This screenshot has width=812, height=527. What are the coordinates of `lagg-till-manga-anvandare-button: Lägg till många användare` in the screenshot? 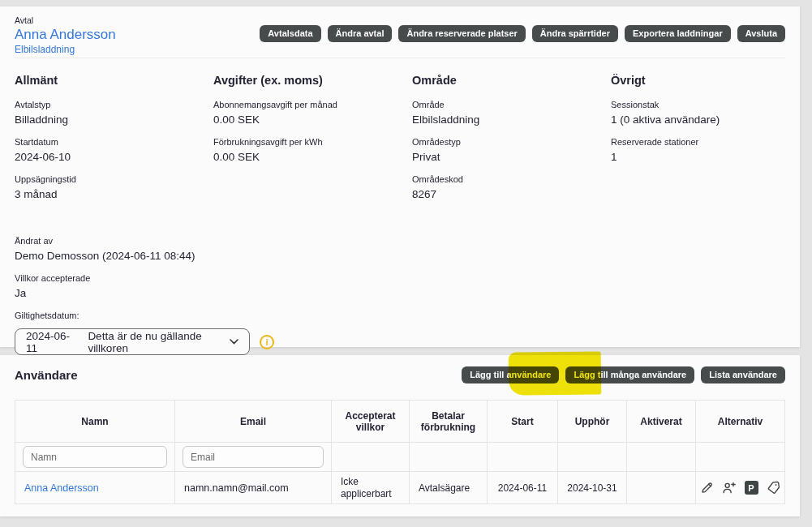 It's located at (629, 375).